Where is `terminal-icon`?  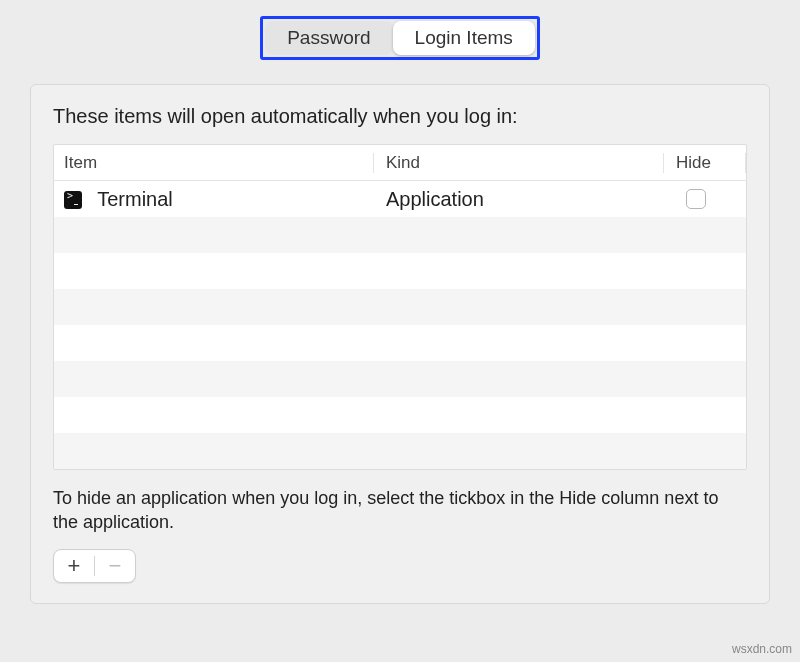
terminal-icon is located at coordinates (73, 200).